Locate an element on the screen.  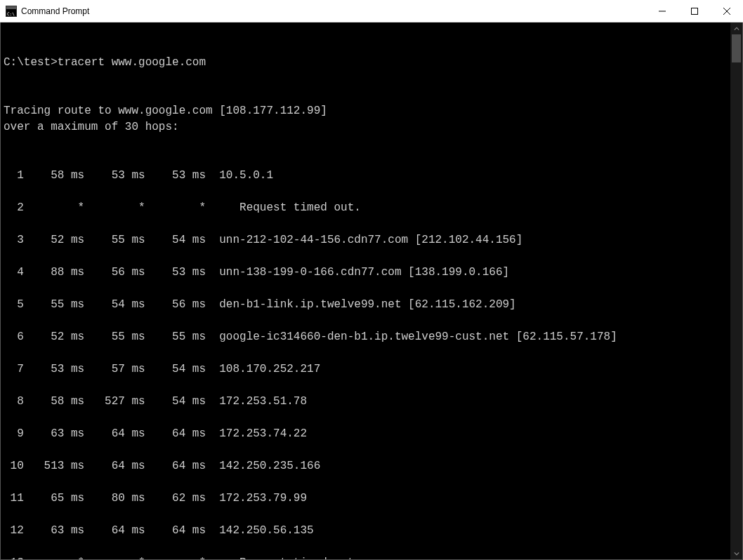
maximize-button is located at coordinates (695, 11).